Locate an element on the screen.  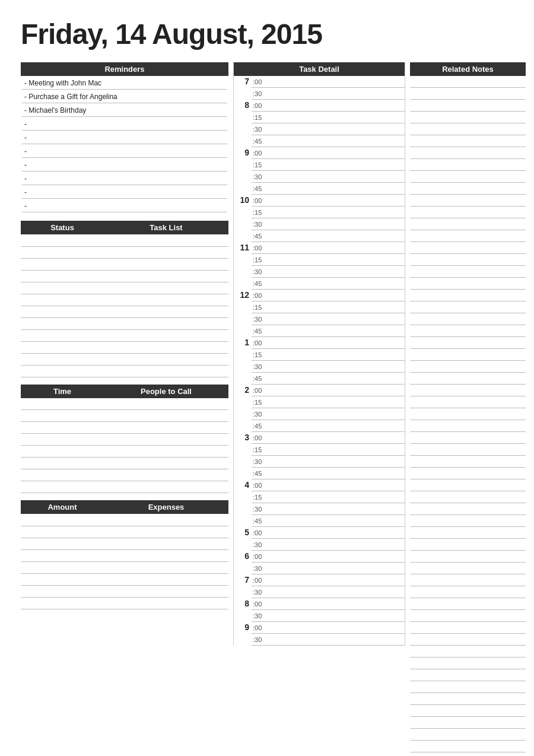
hour-block: 11:00:15:30:45 is located at coordinates (319, 266).